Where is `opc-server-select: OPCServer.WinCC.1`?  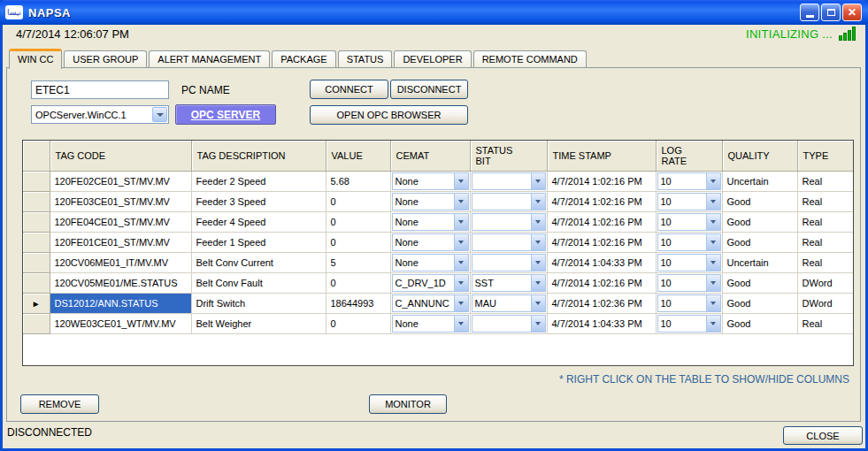 opc-server-select: OPCServer.WinCC.1 is located at coordinates (100, 115).